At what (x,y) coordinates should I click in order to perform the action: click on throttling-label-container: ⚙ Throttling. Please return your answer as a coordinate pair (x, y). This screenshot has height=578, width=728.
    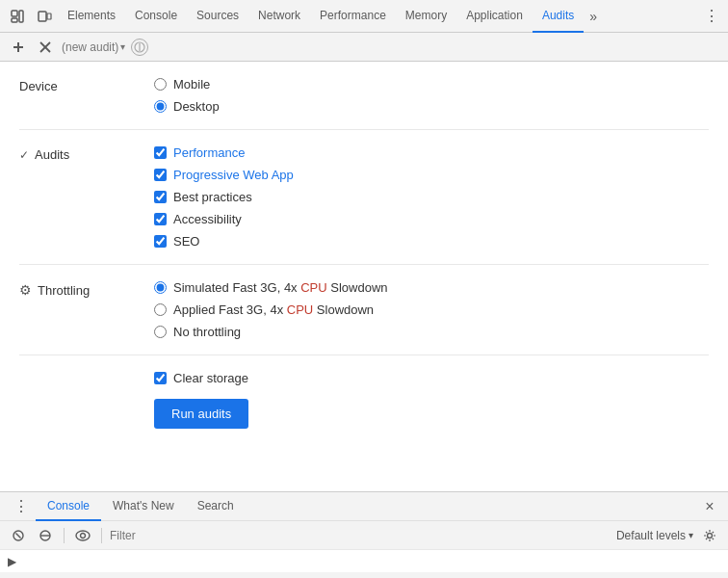
    Looking at the image, I should click on (77, 289).